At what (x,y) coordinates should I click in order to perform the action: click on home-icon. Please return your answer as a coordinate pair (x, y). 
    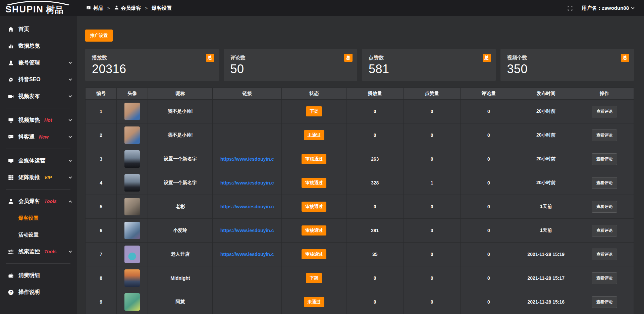
    Looking at the image, I should click on (11, 29).